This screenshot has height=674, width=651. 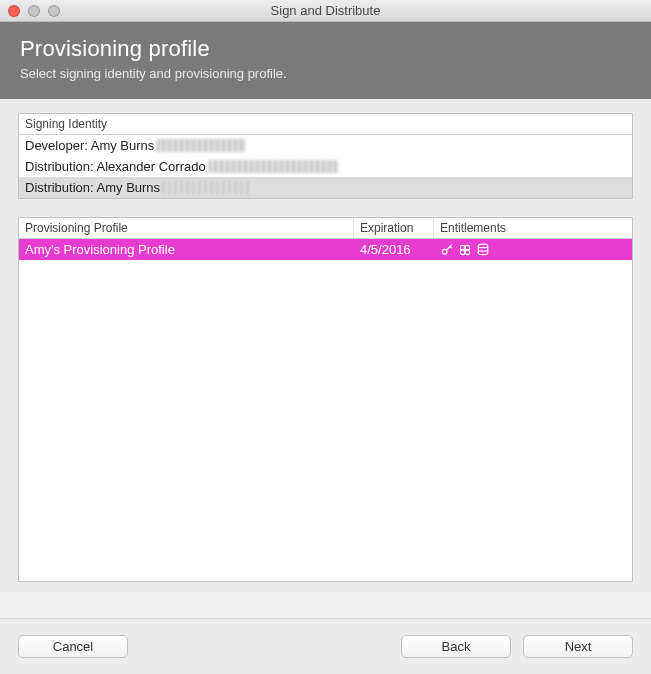 What do you see at coordinates (186, 250) in the screenshot?
I see `profile-name: Amy's Provisioning Profile` at bounding box center [186, 250].